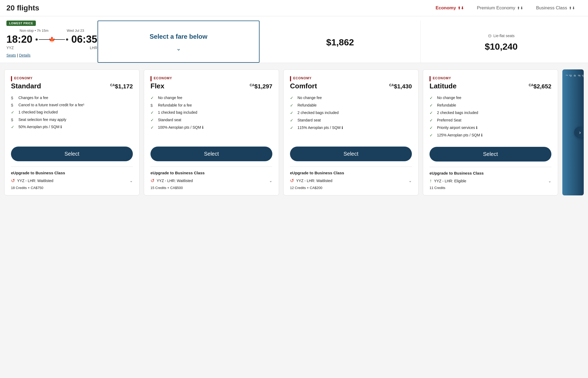  What do you see at coordinates (179, 42) in the screenshot?
I see `select-fare-box: Select a fare below ⌄` at bounding box center [179, 42].